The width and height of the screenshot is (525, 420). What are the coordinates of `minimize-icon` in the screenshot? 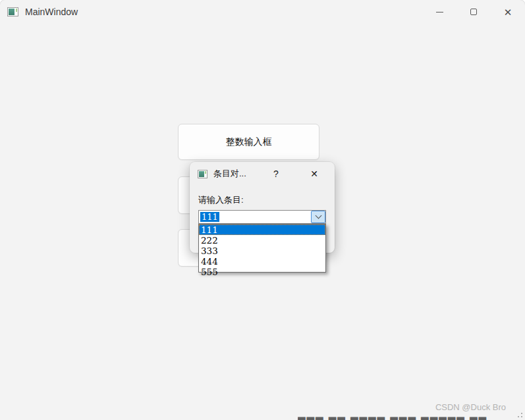 It's located at (440, 12).